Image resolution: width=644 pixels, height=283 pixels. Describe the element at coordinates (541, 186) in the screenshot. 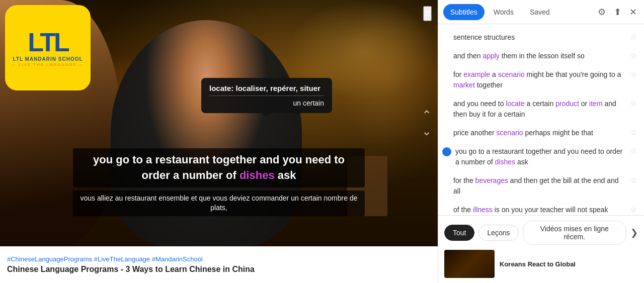

I see `subtitle-item: for the beverages and then get the bill …` at that location.